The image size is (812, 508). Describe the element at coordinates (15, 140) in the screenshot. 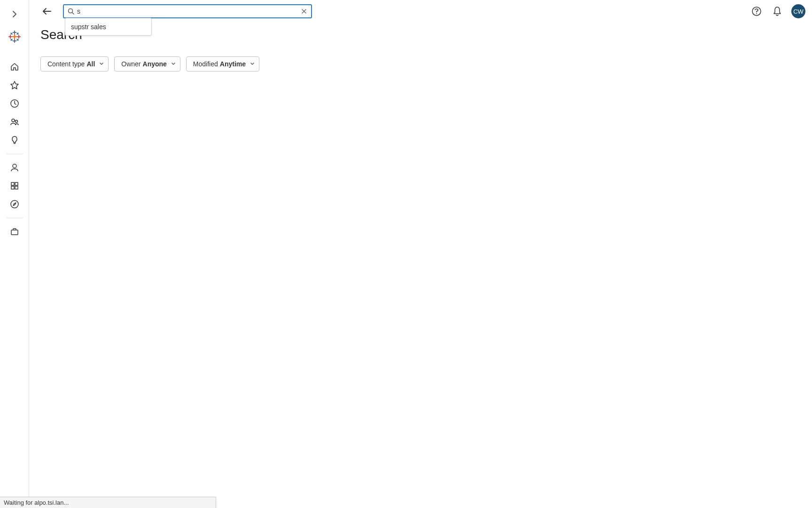

I see `lightbulb-icon` at that location.